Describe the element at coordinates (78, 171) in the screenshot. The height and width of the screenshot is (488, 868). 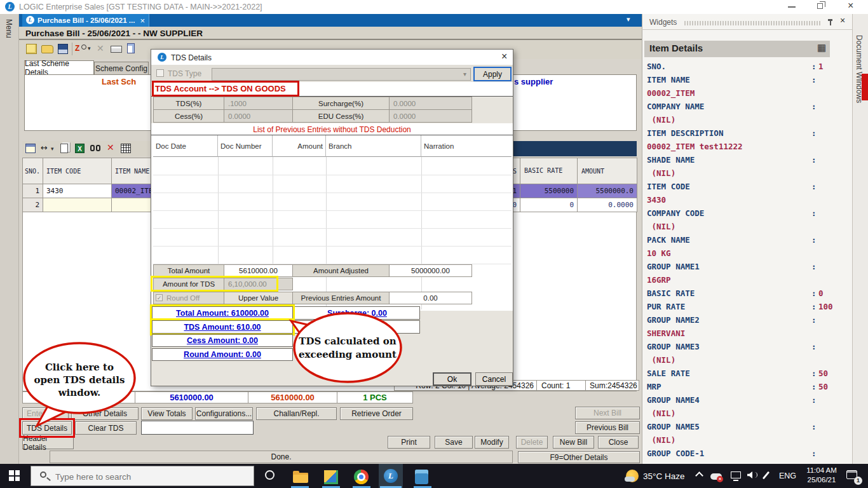
I see `grid-header-item-code: ITEM CODE` at that location.